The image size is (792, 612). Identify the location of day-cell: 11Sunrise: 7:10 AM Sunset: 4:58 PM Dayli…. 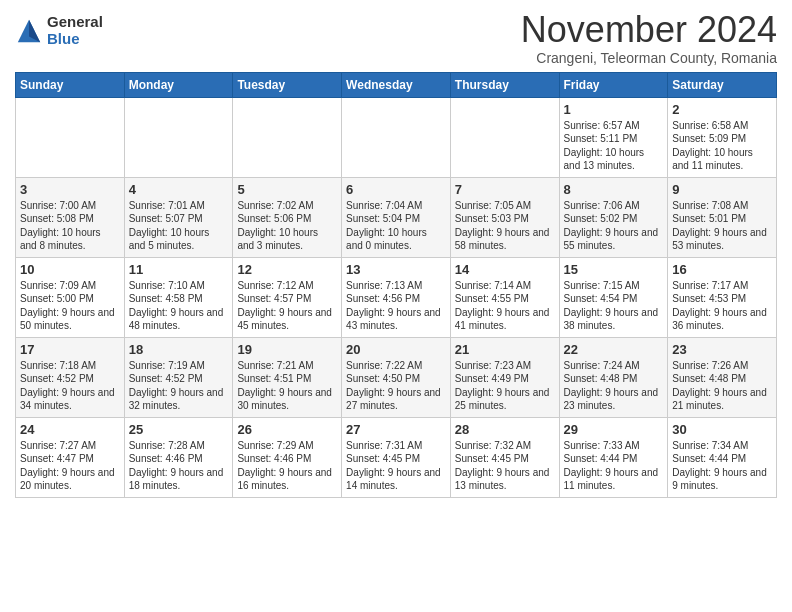
(178, 297).